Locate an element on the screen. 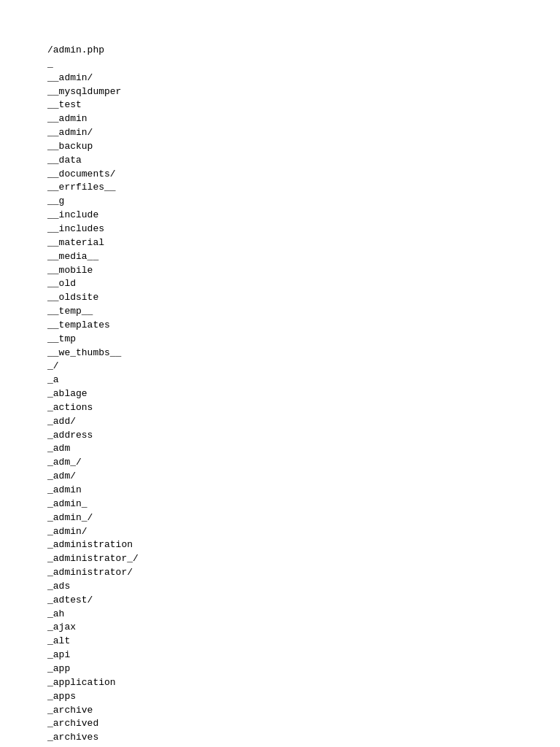  list-item: __documents/ is located at coordinates (303, 175).